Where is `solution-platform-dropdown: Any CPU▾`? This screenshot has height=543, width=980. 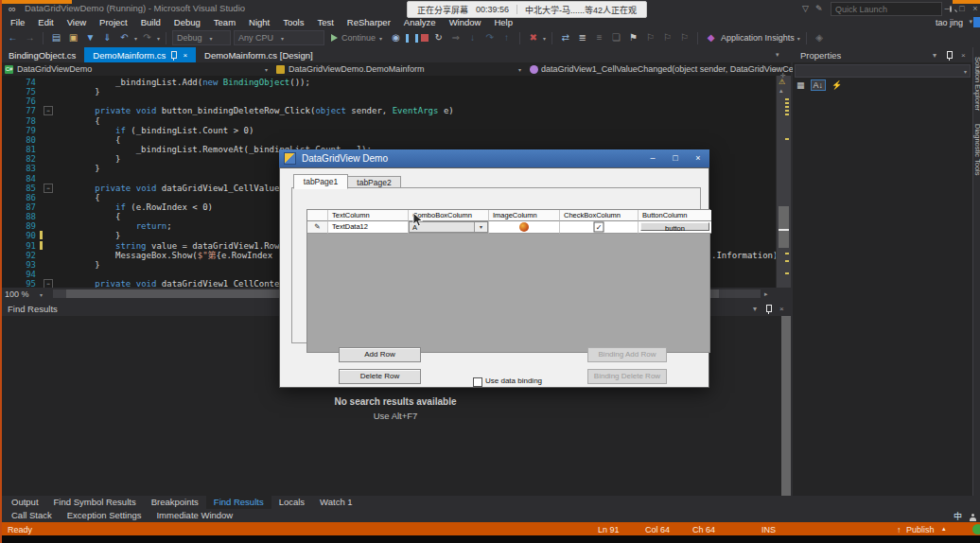
solution-platform-dropdown: Any CPU▾ is located at coordinates (279, 38).